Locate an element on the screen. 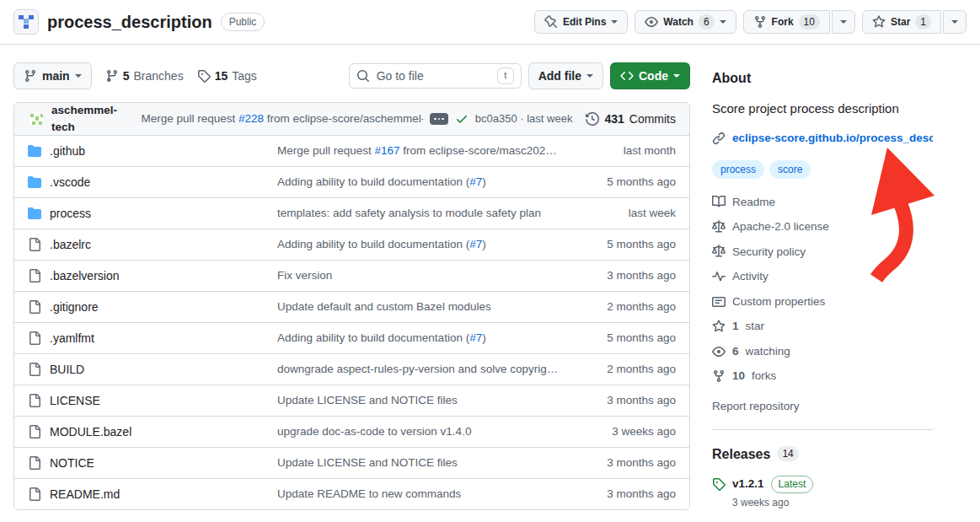 The height and width of the screenshot is (522, 980). topic-pill: score is located at coordinates (790, 170).